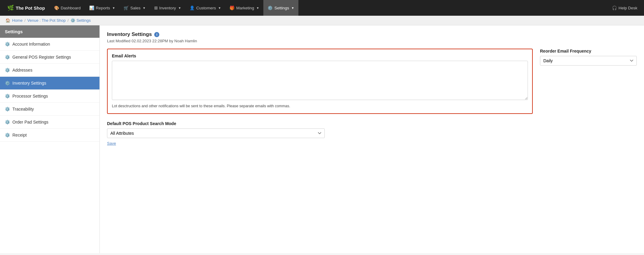 The height and width of the screenshot is (255, 644). I want to click on sidebar: Settings ⚙️ Account Information ⚙️ Gener…, so click(50, 139).